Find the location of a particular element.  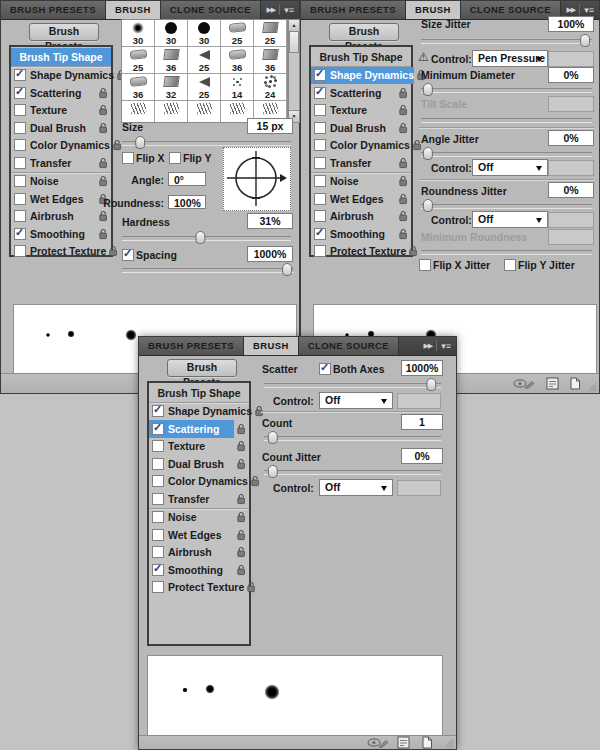

brush-tip-cell: 24 is located at coordinates (270, 88).